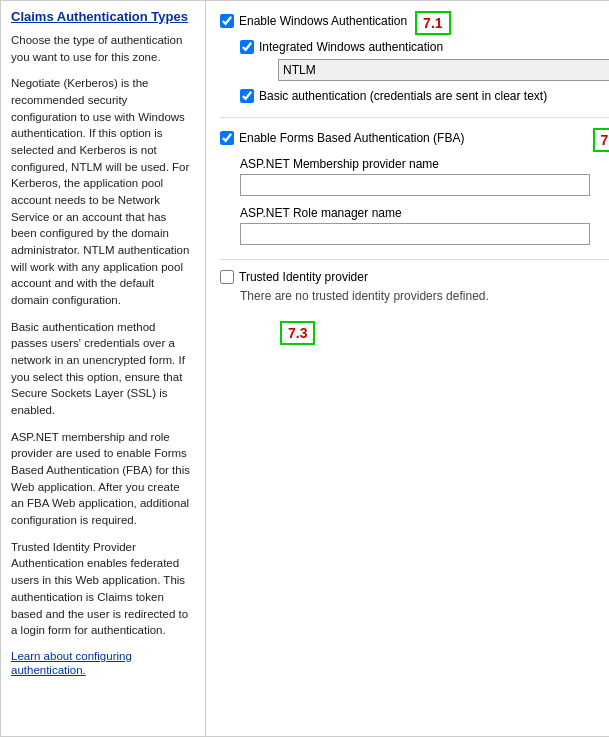 Image resolution: width=609 pixels, height=737 pixels. I want to click on sidebar-para-1: Choose the type of authentication you wa…, so click(103, 48).